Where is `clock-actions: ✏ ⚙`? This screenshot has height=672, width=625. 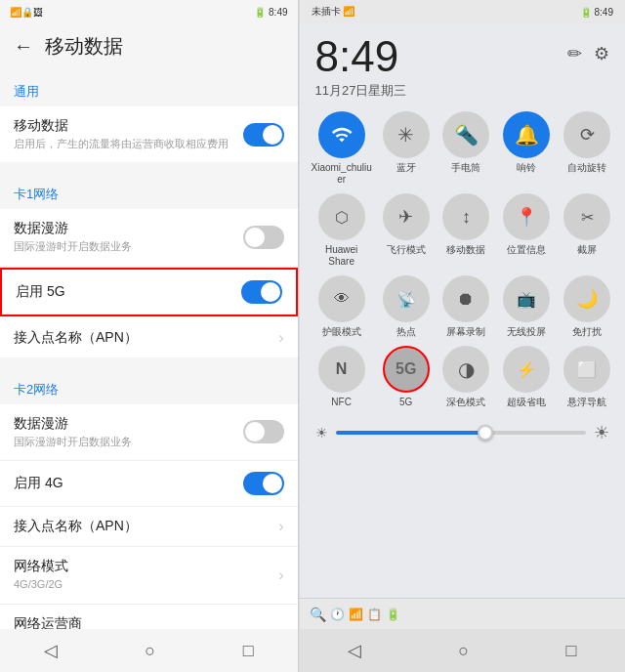 clock-actions: ✏ ⚙ is located at coordinates (588, 50).